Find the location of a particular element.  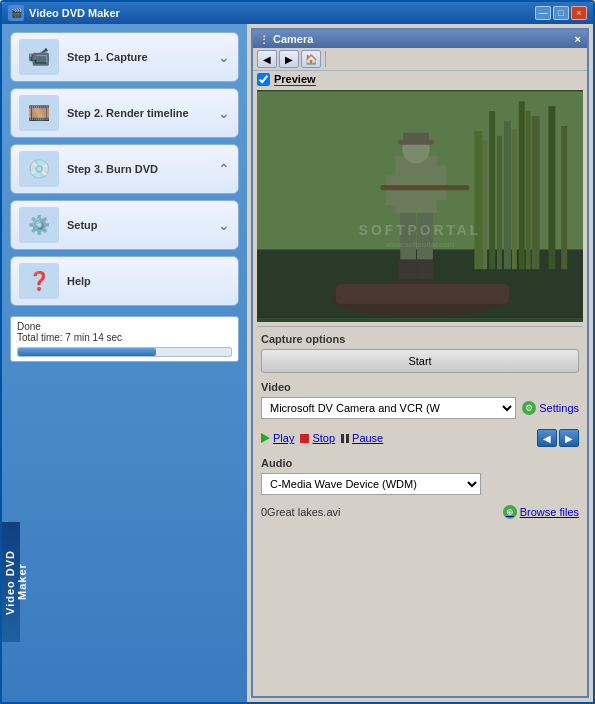

video-section-title: Video is located at coordinates (420, 387).